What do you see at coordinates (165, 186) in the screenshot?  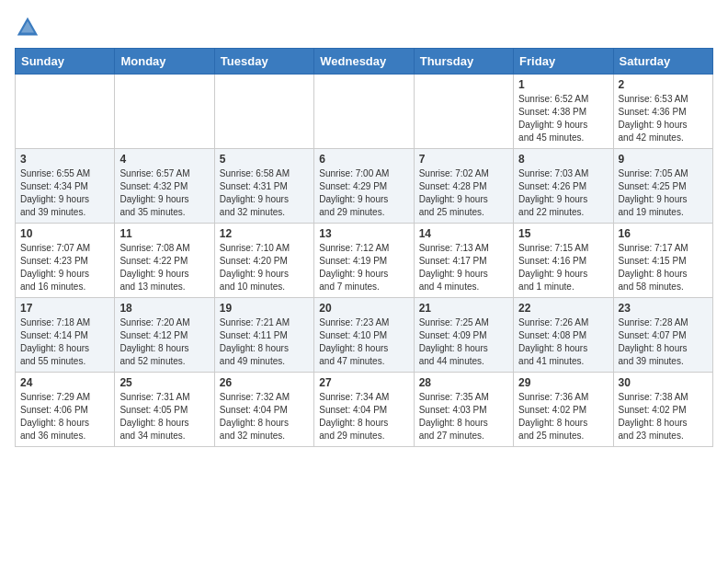 I see `calendar-cell: 4Sunrise: 6:57 AM Sunset: 4:32 PM Daylig…` at bounding box center [165, 186].